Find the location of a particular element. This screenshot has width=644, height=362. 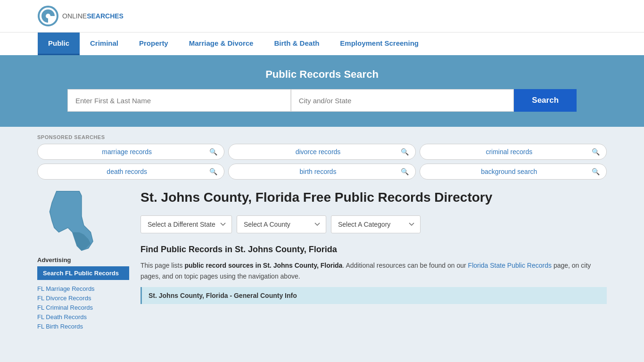

list-item: FL Divorce Records is located at coordinates (83, 298).